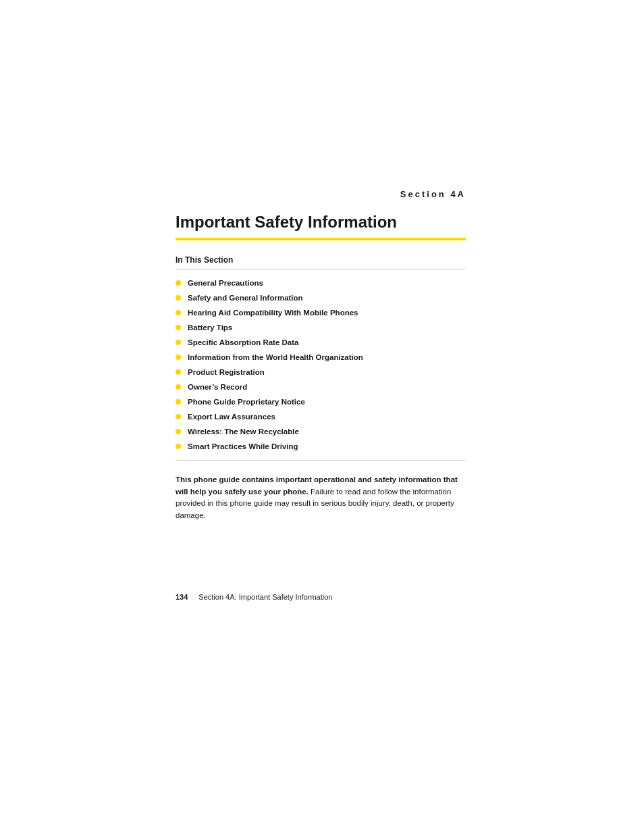 Image resolution: width=644 pixels, height=834 pixels. Describe the element at coordinates (210, 328) in the screenshot. I see `list-item-label: Battery Tips` at that location.